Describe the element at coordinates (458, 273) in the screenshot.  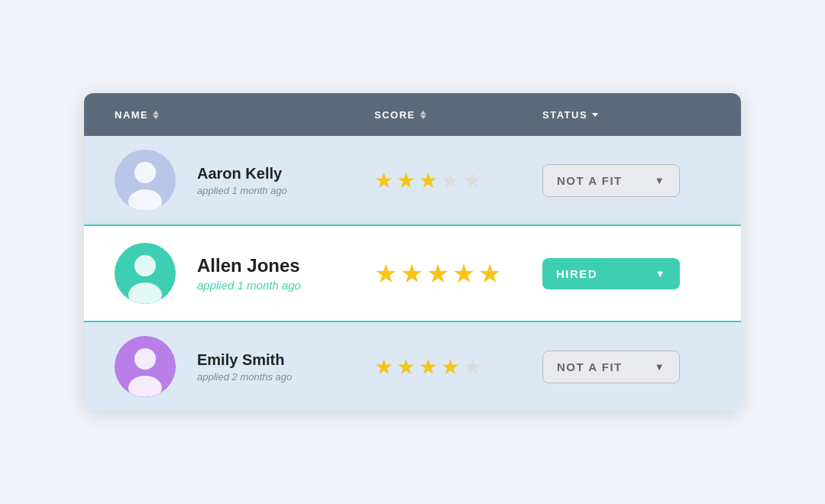
I see `score-col-allen-jones: ★★★★★` at that location.